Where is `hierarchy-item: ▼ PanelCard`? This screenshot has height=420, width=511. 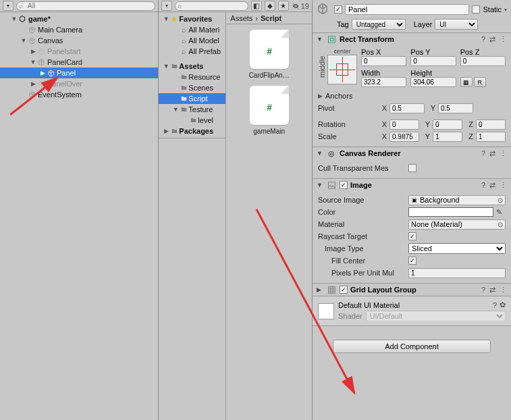 hierarchy-item: ▼ PanelCard is located at coordinates (79, 62).